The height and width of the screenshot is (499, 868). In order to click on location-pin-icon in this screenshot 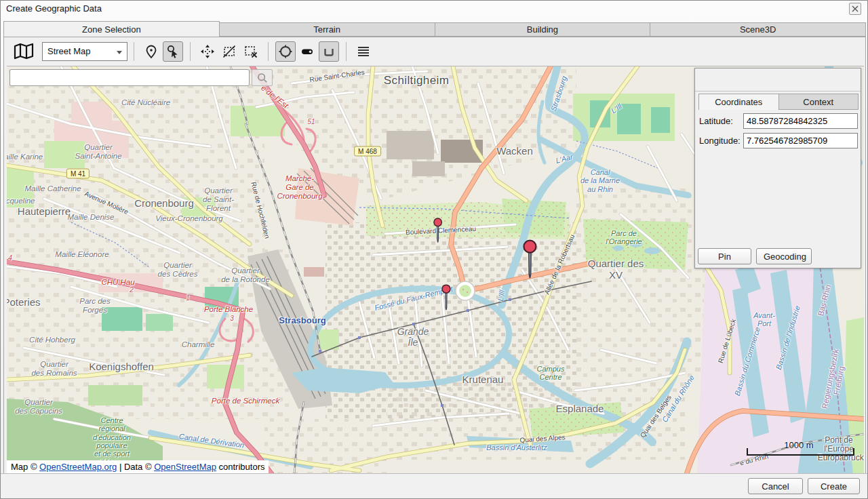, I will do `click(151, 52)`.